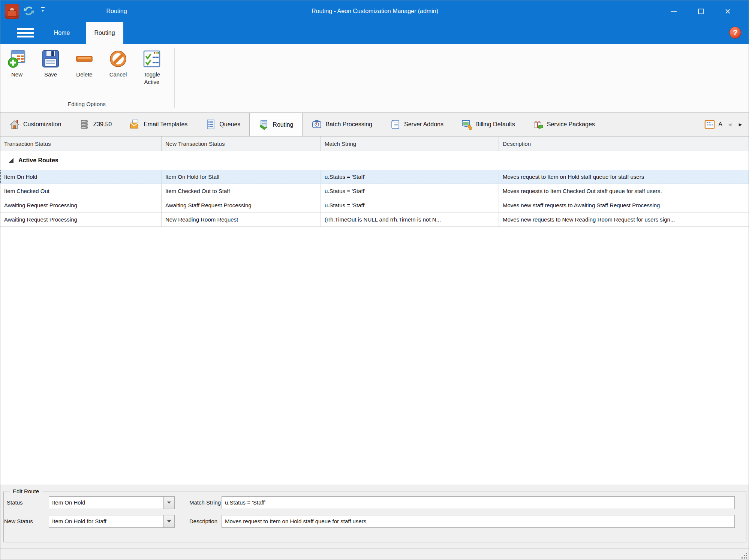 The image size is (749, 560). What do you see at coordinates (95, 124) in the screenshot?
I see `tab-z3950: Z39.50` at bounding box center [95, 124].